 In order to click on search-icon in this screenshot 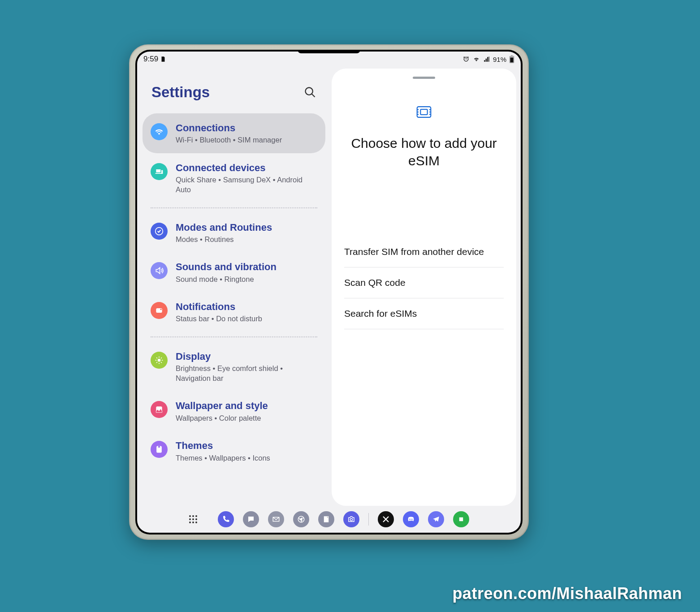, I will do `click(310, 92)`.